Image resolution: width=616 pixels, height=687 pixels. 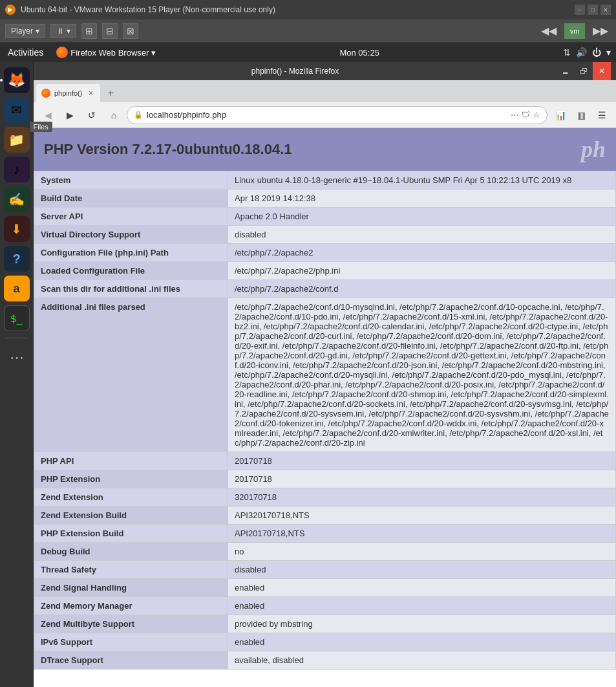 What do you see at coordinates (422, 180) in the screenshot?
I see `table-value: Linux ubuntu 4.18.0-18-generic #19~18.04…` at bounding box center [422, 180].